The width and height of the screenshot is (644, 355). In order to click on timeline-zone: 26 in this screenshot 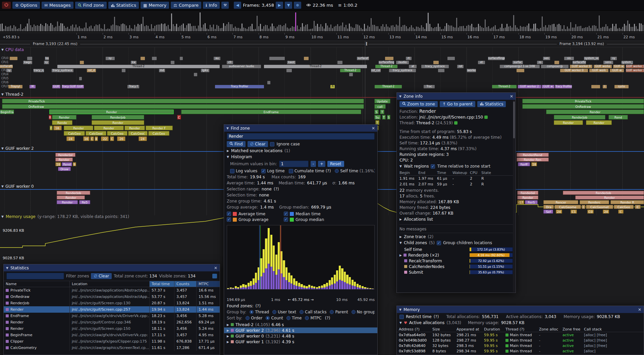, I will do `click(121, 139)`.